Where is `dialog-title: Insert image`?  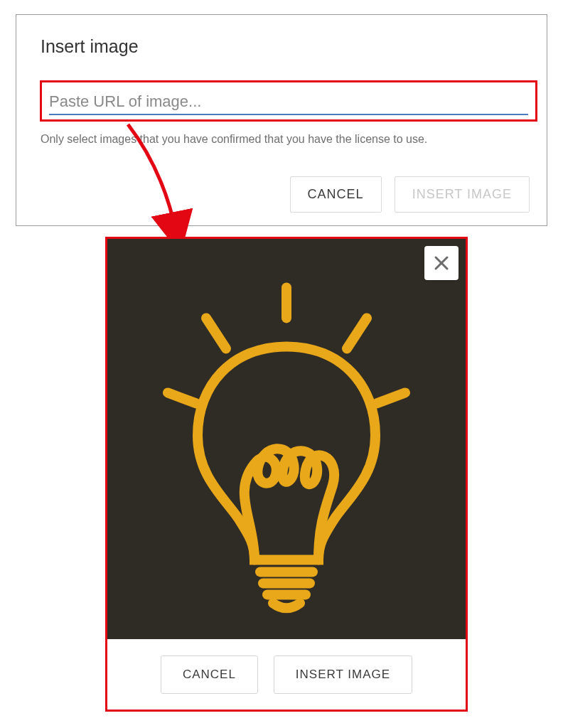
dialog-title: Insert image is located at coordinates (294, 47).